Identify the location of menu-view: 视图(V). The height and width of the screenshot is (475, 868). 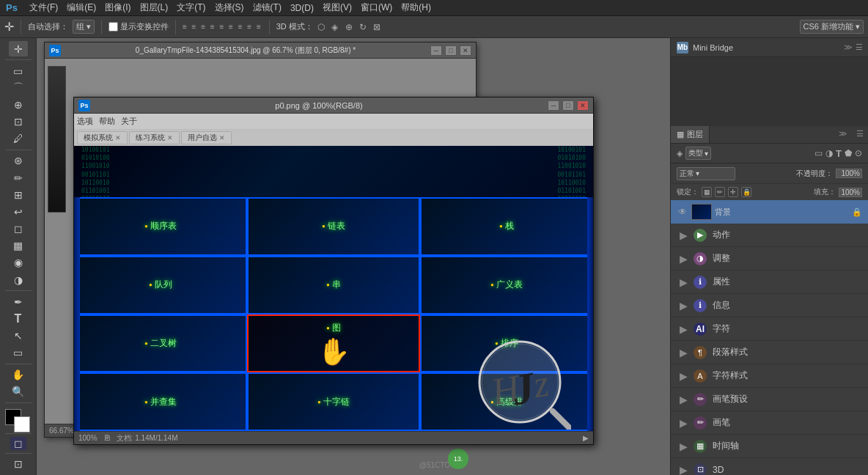
(337, 7).